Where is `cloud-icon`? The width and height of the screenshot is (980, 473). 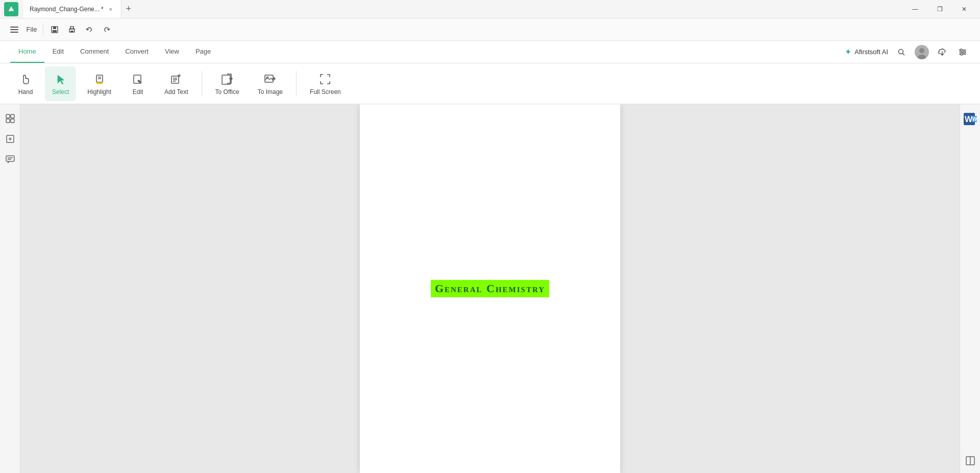 cloud-icon is located at coordinates (942, 52).